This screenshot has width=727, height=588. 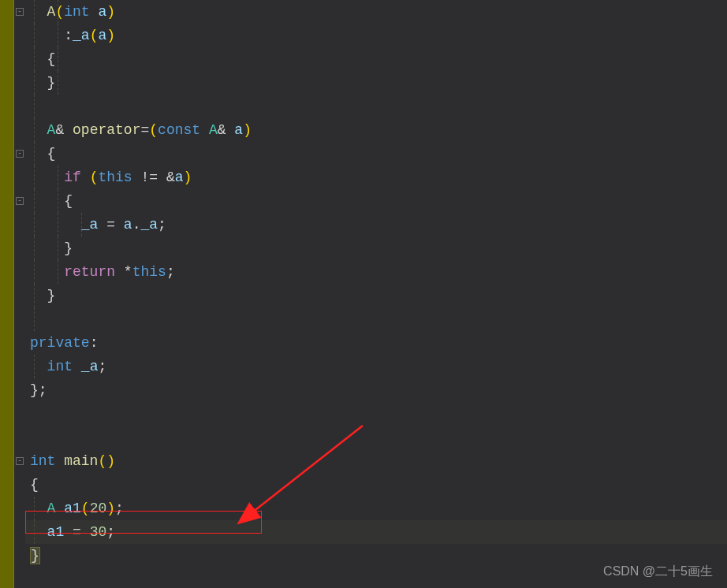 I want to click on code-line: A& operator=(const A& a), so click(x=378, y=130).